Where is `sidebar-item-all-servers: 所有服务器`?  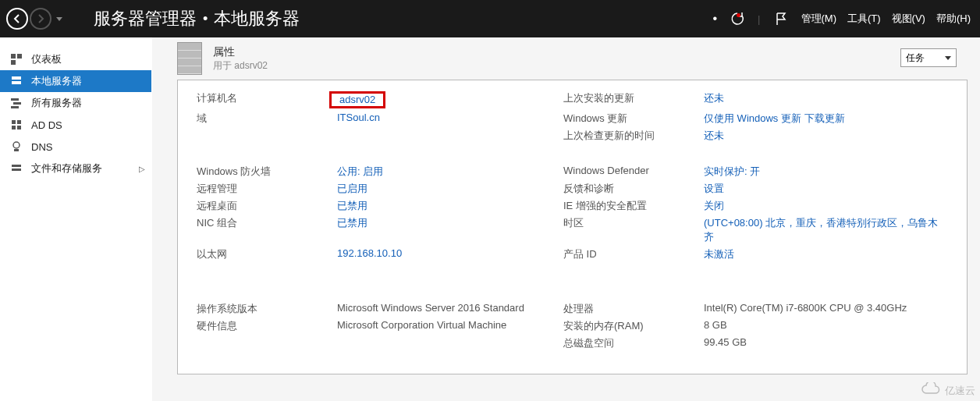 sidebar-item-all-servers: 所有服务器 is located at coordinates (76, 103).